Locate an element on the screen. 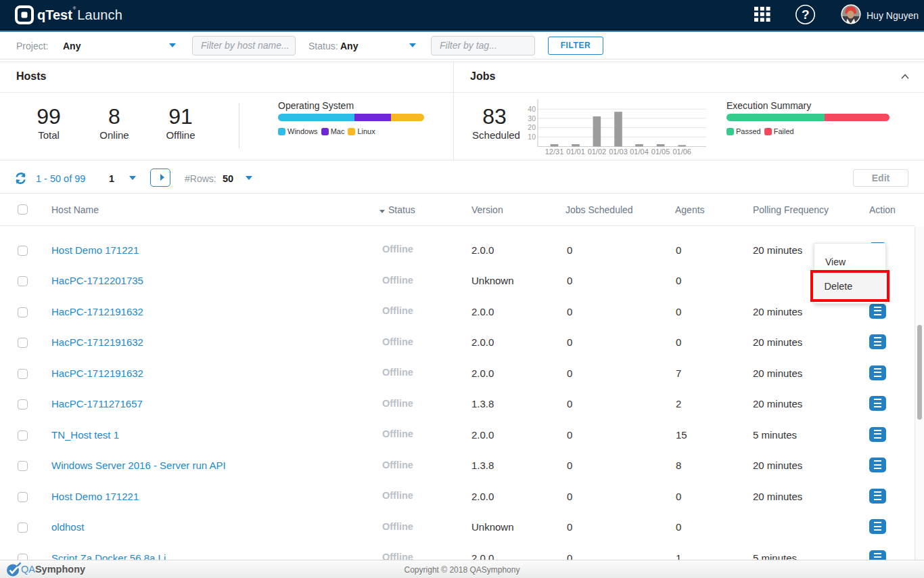 This screenshot has height=578, width=924. svg-text: 10 is located at coordinates (532, 137).